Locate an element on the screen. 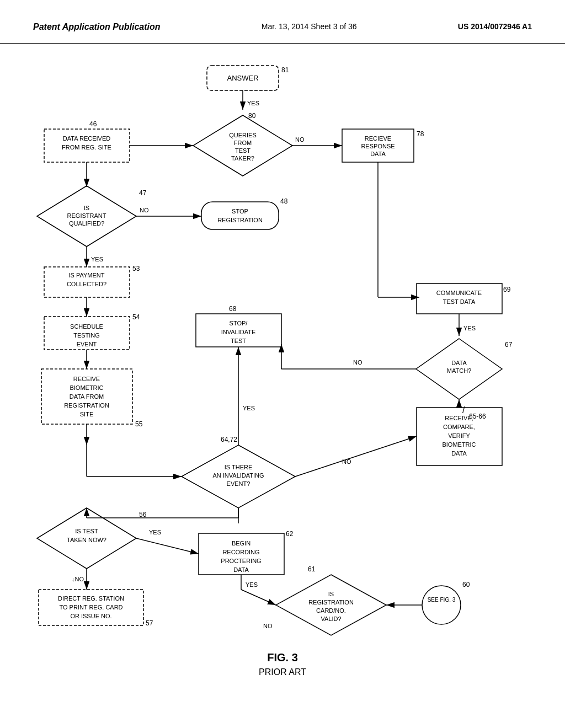 This screenshot has width=565, height=728. invalidating-label-2: AN INVALIDATING is located at coordinates (238, 475).